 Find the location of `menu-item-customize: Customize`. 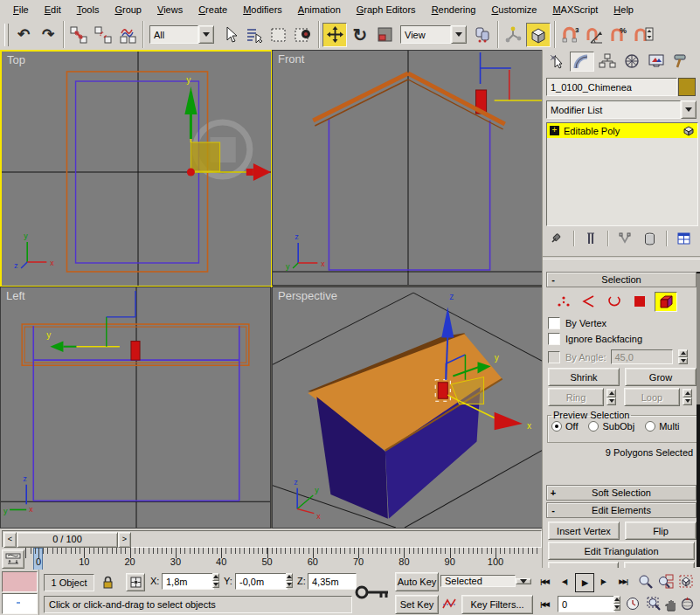

menu-item-customize: Customize is located at coordinates (514, 10).